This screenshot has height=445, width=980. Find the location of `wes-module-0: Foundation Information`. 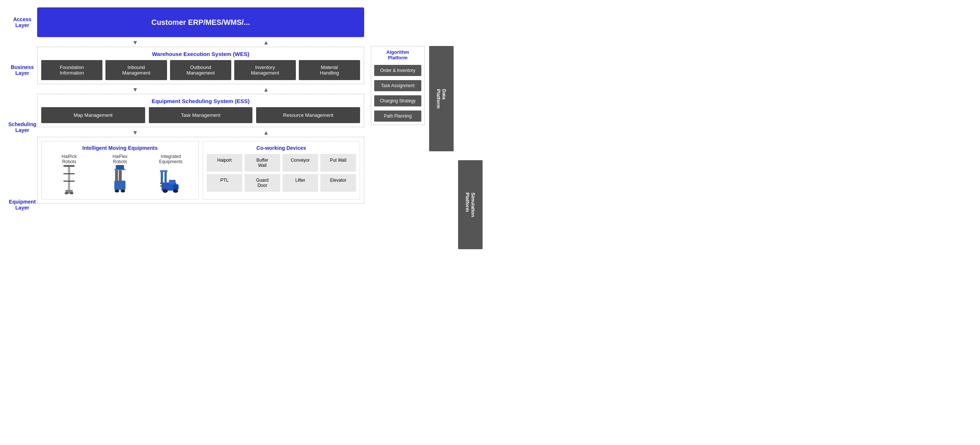

wes-module-0: Foundation Information is located at coordinates (72, 70).